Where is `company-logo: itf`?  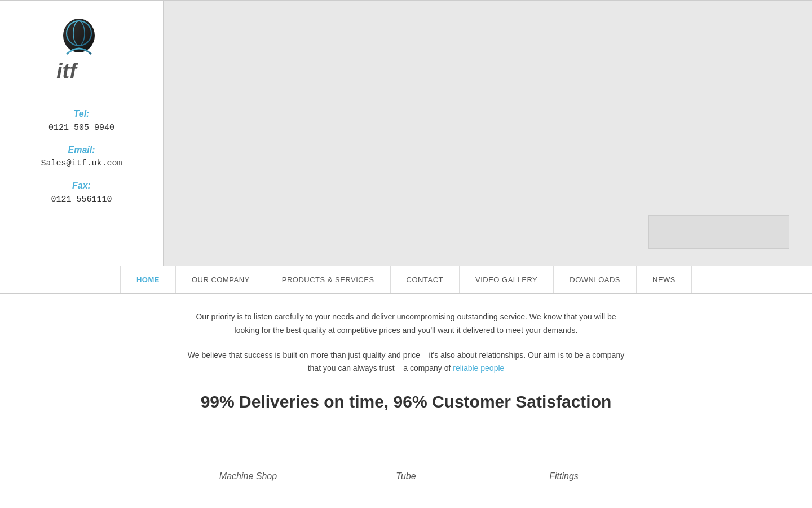
company-logo: itf is located at coordinates (82, 49).